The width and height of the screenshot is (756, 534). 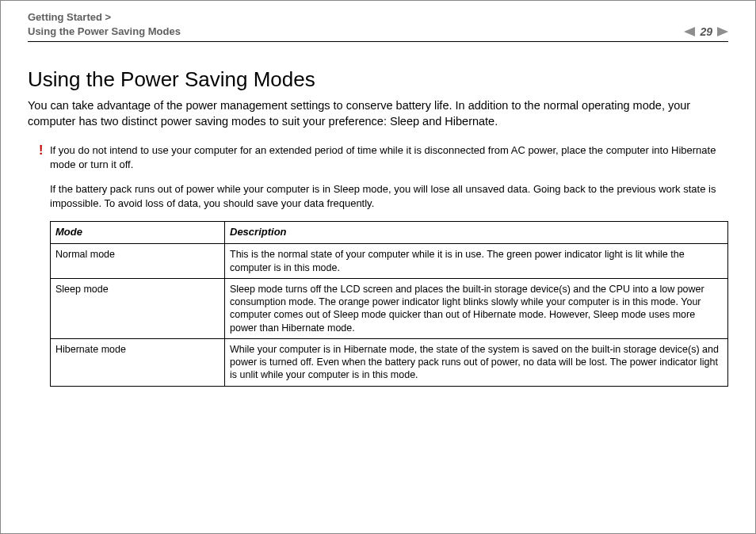 What do you see at coordinates (388, 177) in the screenshot?
I see `alert-block: ! If you do not intend to use your compu…` at bounding box center [388, 177].